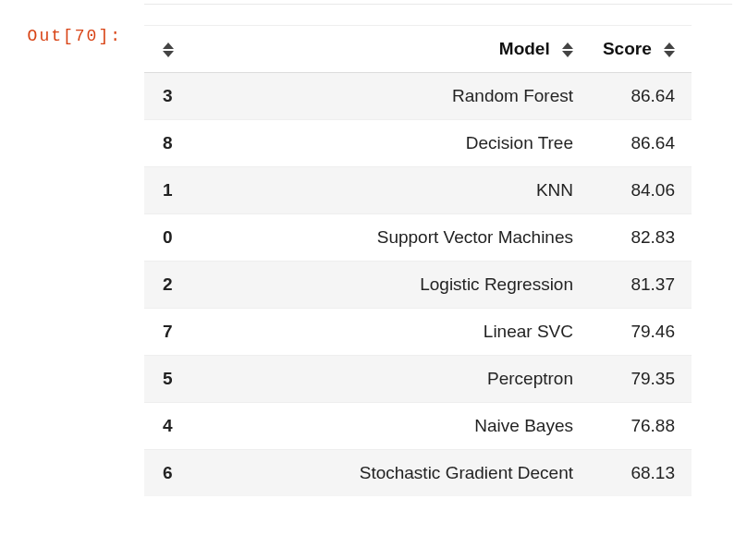 The image size is (747, 560). I want to click on table-row: 1KNN84.06, so click(418, 190).